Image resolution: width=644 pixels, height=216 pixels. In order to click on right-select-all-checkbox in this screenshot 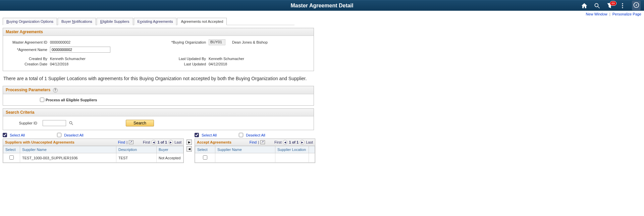, I will do `click(197, 135)`.